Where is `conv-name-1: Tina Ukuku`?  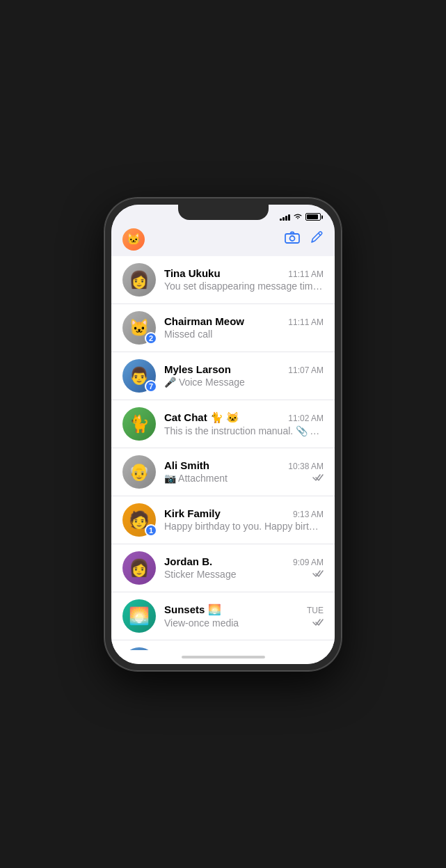
conv-name-1: Tina Ukuku is located at coordinates (192, 273).